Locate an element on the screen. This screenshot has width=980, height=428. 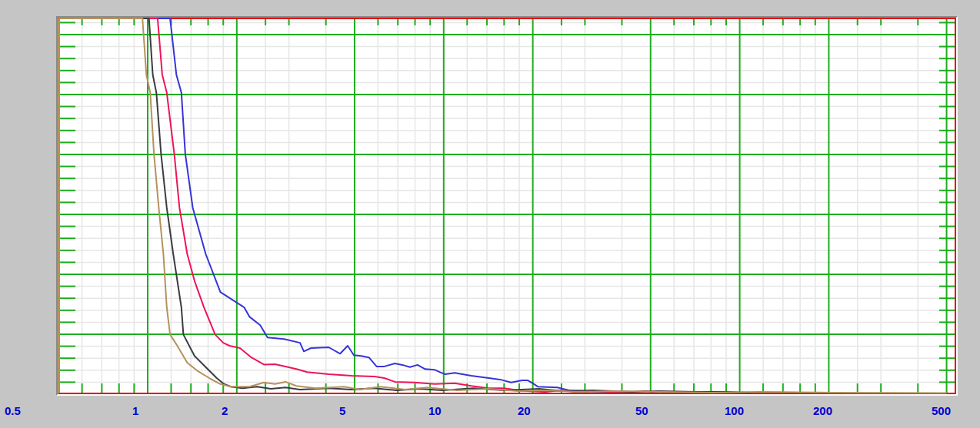
x-tick-label-2: 2 is located at coordinates (225, 410).